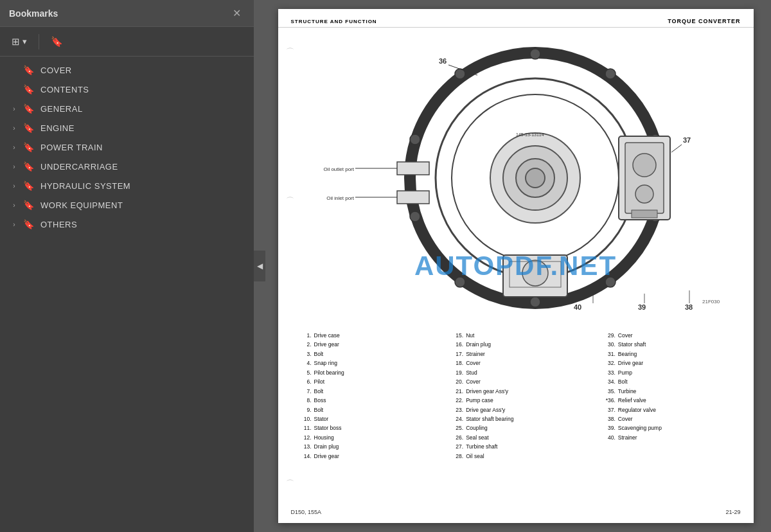 This screenshot has height=532, width=771. Describe the element at coordinates (127, 166) in the screenshot. I see `sidebar-item-undercarriage: › 🔖 UNDERCARRIAGE` at that location.